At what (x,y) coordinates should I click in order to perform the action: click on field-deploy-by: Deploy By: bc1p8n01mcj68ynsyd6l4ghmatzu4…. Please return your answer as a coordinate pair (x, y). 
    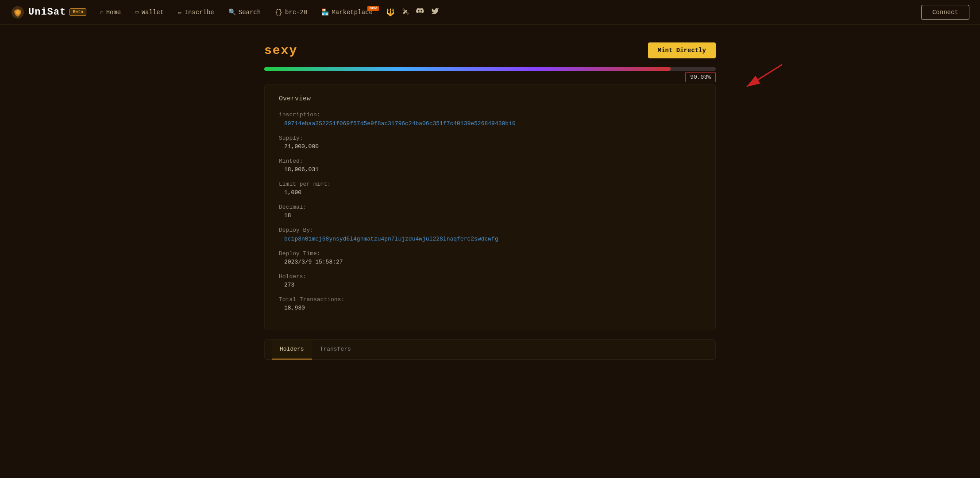
    Looking at the image, I should click on (490, 234).